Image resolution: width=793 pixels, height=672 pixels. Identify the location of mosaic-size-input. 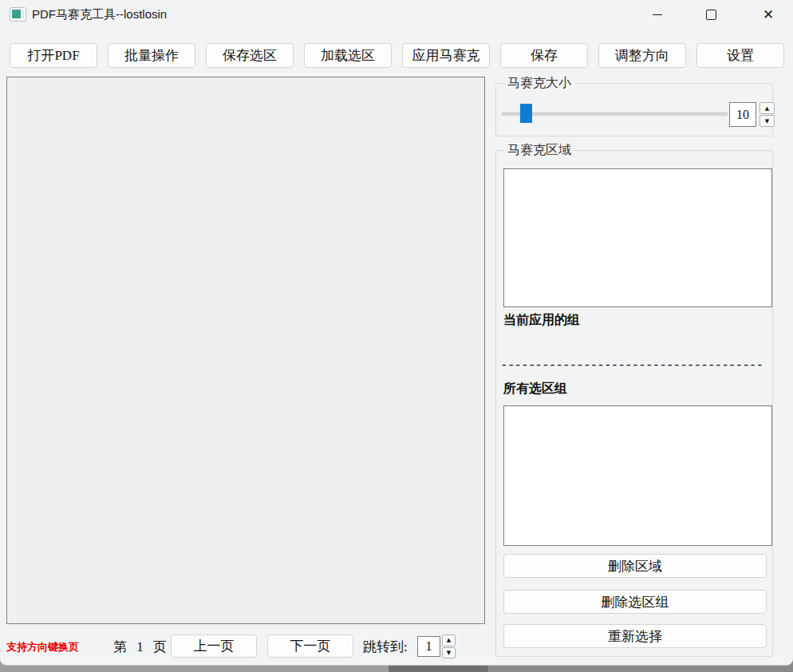
(743, 115).